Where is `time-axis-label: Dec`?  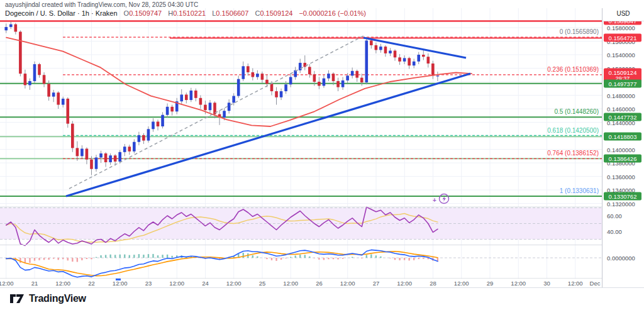 time-axis-label: Dec is located at coordinates (595, 283).